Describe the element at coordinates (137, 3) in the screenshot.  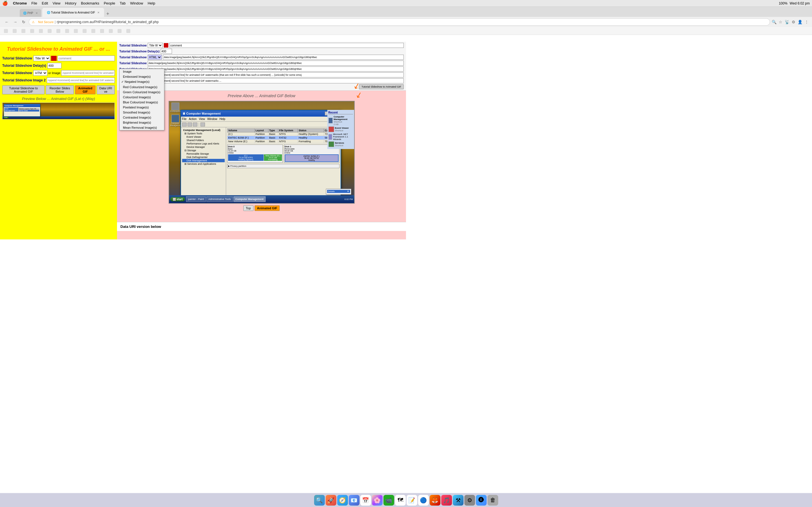
I see `window-menu: Window` at that location.